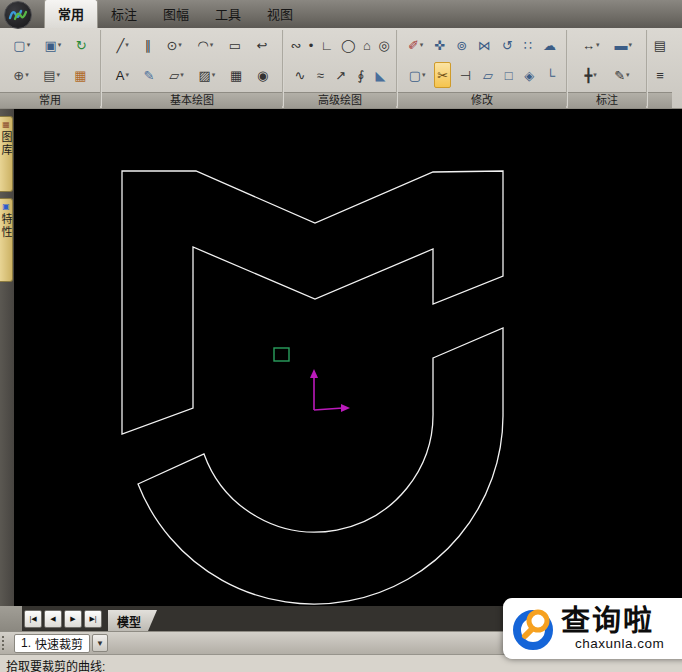  I want to click on text-icon: A▾, so click(122, 75).